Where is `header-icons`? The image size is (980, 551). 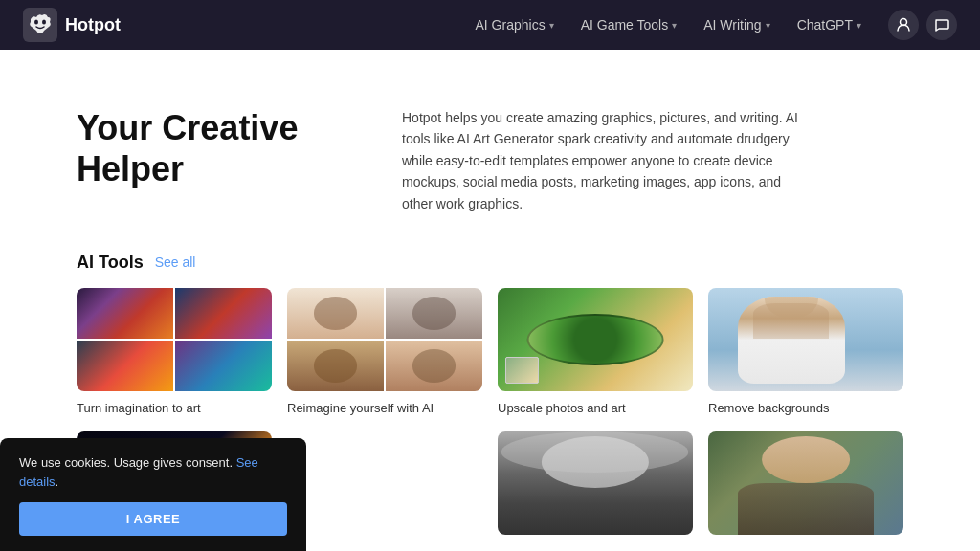 header-icons is located at coordinates (923, 25).